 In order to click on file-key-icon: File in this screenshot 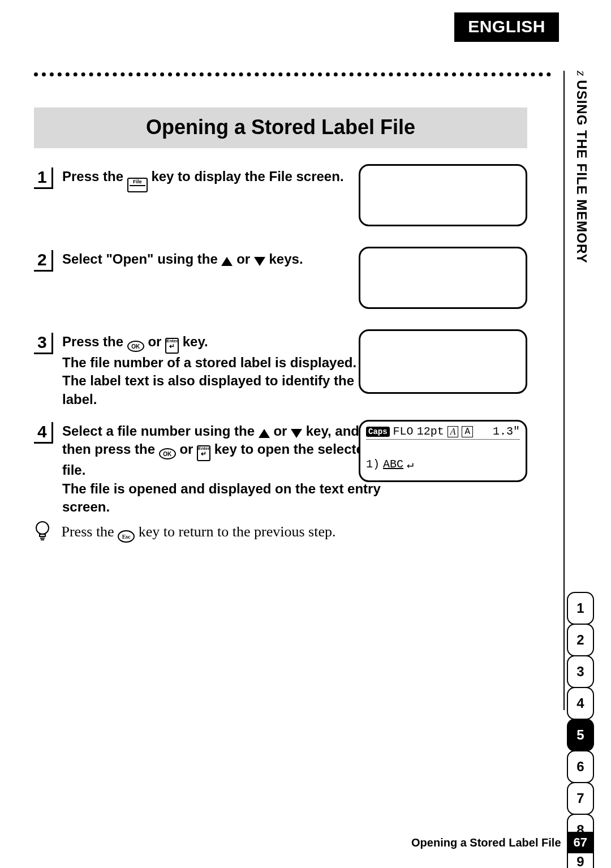, I will do `click(137, 185)`.